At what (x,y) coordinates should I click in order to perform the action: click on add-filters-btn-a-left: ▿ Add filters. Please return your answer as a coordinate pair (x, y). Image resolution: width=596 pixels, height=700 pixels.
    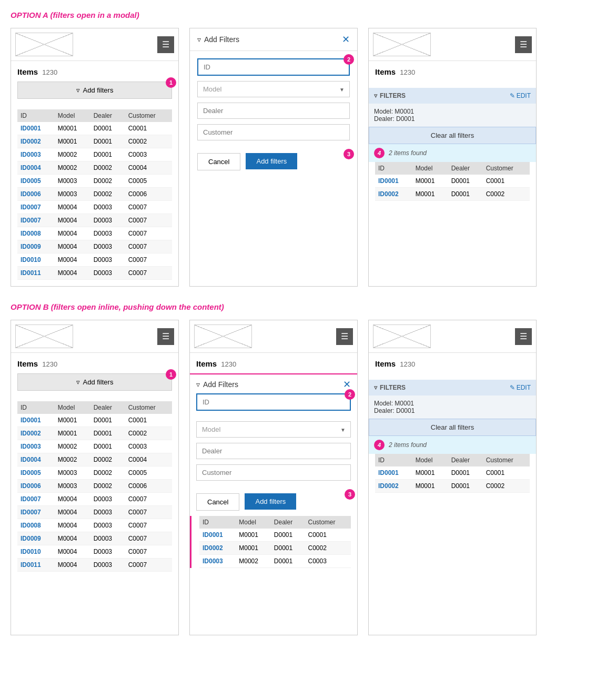
    Looking at the image, I should click on (95, 90).